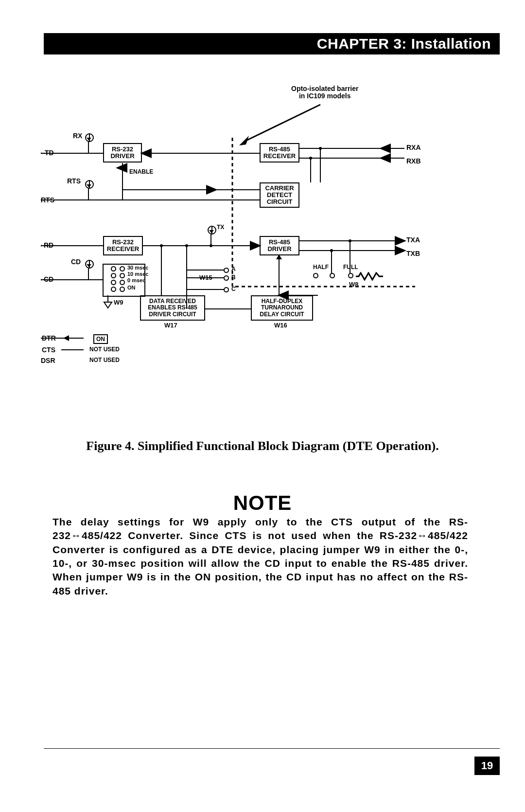 Image resolution: width=525 pixels, height=812 pixels. Describe the element at coordinates (221, 228) in the screenshot. I see `label-tx: TX` at that location.